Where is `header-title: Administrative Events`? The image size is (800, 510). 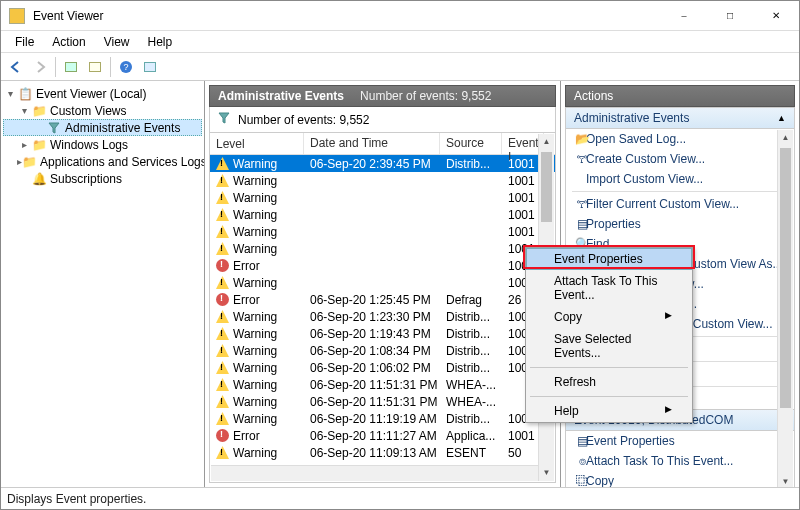 header-title: Administrative Events is located at coordinates (281, 96).